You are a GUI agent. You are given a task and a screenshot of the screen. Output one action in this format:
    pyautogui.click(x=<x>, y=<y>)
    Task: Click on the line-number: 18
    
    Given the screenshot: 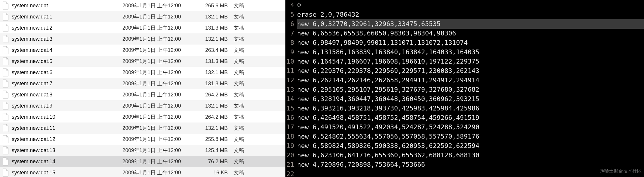 What is the action you would take?
    pyautogui.click(x=291, y=137)
    